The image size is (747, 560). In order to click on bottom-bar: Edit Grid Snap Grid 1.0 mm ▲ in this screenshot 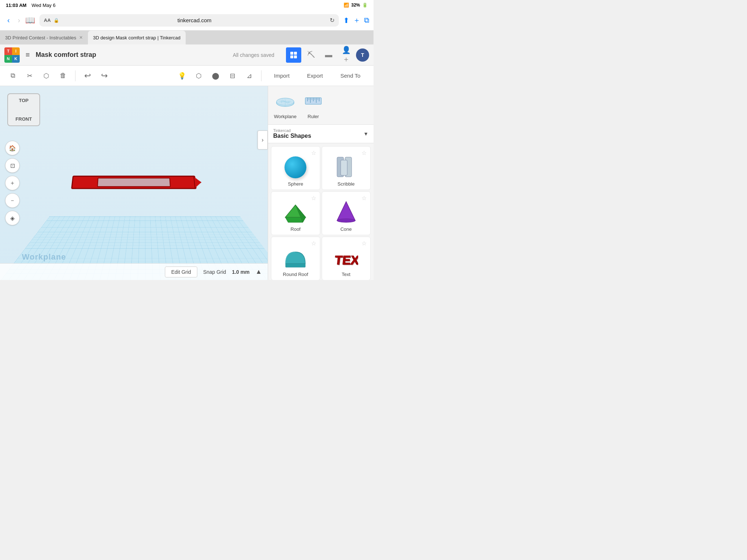, I will do `click(134, 272)`.